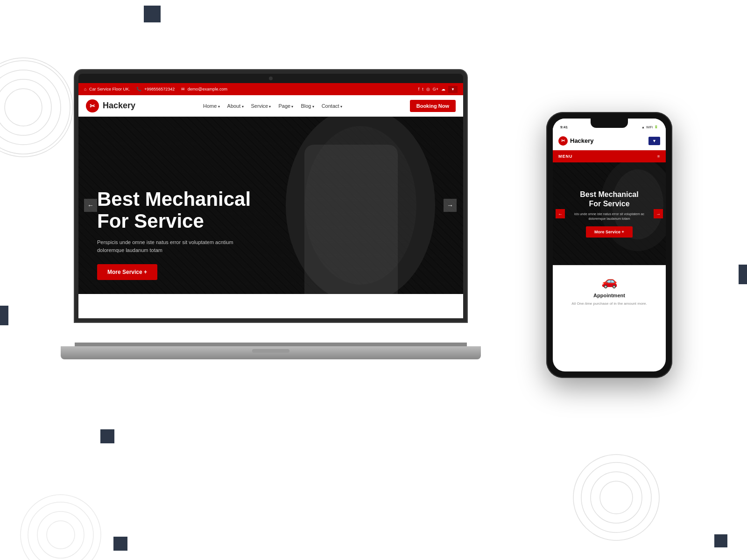 The image size is (747, 560). Describe the element at coordinates (271, 210) in the screenshot. I see `hero-title: Best Mechanical For Service` at that location.